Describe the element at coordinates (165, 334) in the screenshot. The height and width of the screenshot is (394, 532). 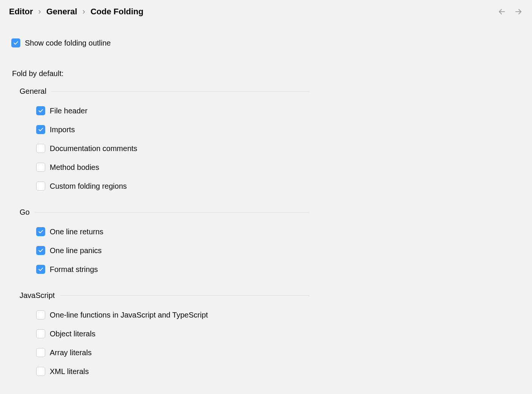
I see `group-javascript: JavaScriptOne-line functions in JavaScri…` at that location.